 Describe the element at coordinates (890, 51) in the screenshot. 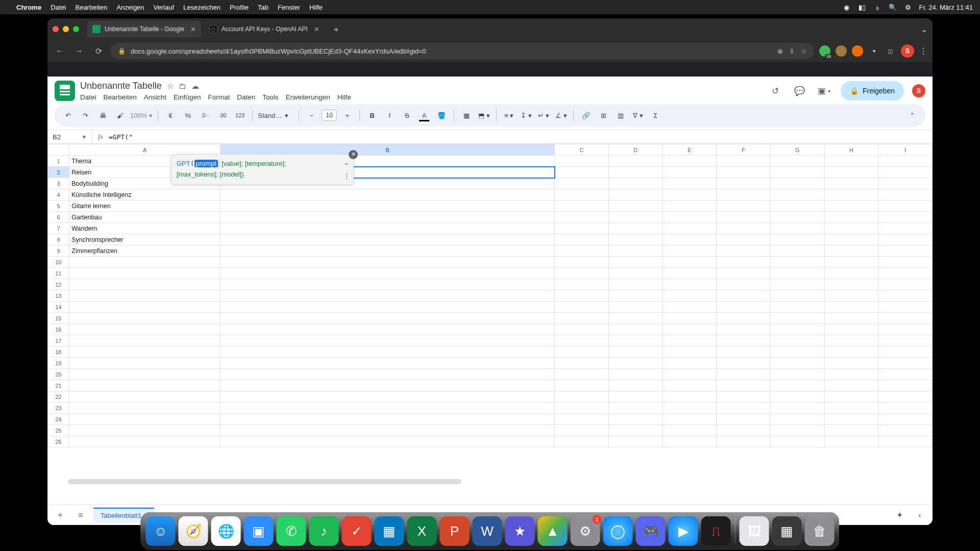

I see `side-panel-icon: ◫` at that location.